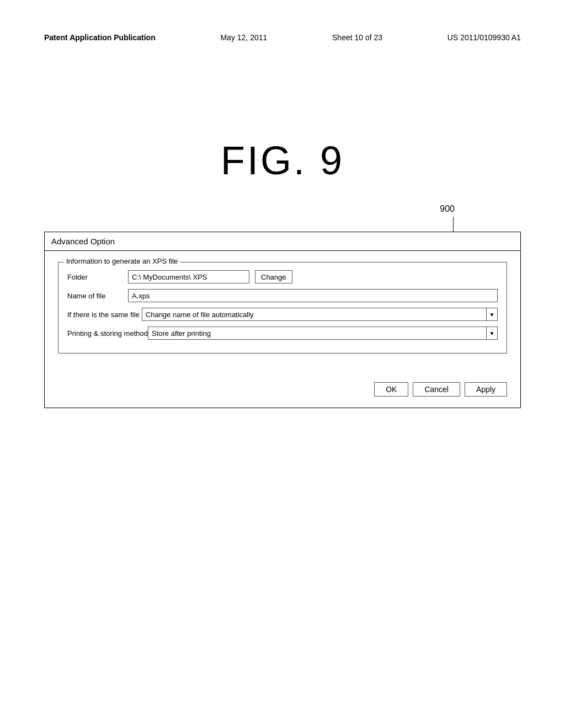 The image size is (565, 728). What do you see at coordinates (492, 314) in the screenshot?
I see `same-file-dropdown-arrow: ▼` at bounding box center [492, 314].